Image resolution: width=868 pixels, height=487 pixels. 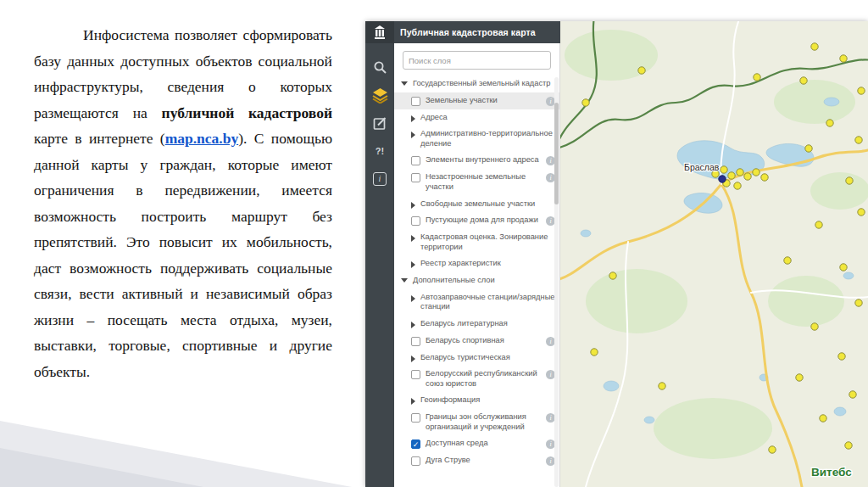 I want to click on layer-group-row: Реестр характеристик, so click(x=476, y=264).